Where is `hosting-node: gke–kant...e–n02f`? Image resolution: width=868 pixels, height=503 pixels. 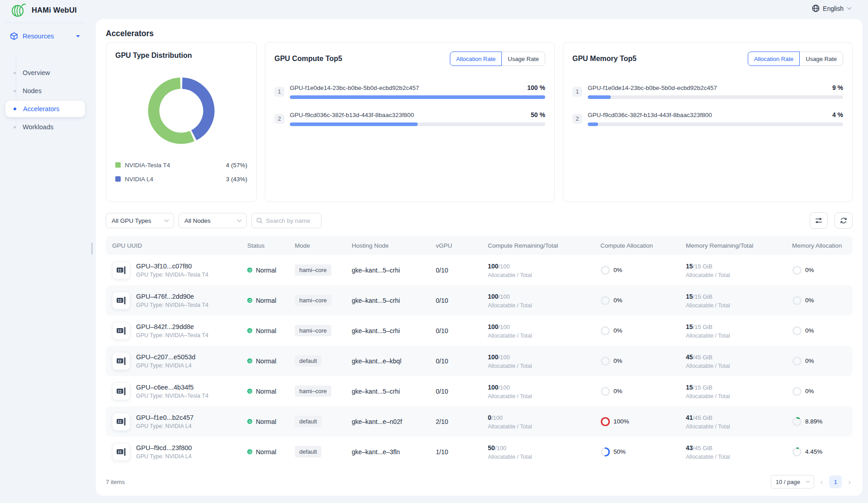
hosting-node: gke–kant...e–n02f is located at coordinates (393, 422).